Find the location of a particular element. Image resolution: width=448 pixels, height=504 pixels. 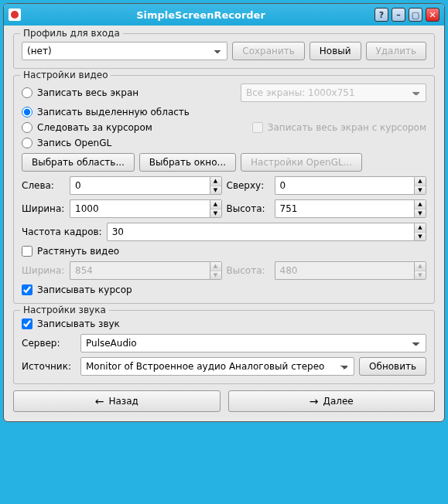

profile-title: Профиль для входа is located at coordinates (71, 33).